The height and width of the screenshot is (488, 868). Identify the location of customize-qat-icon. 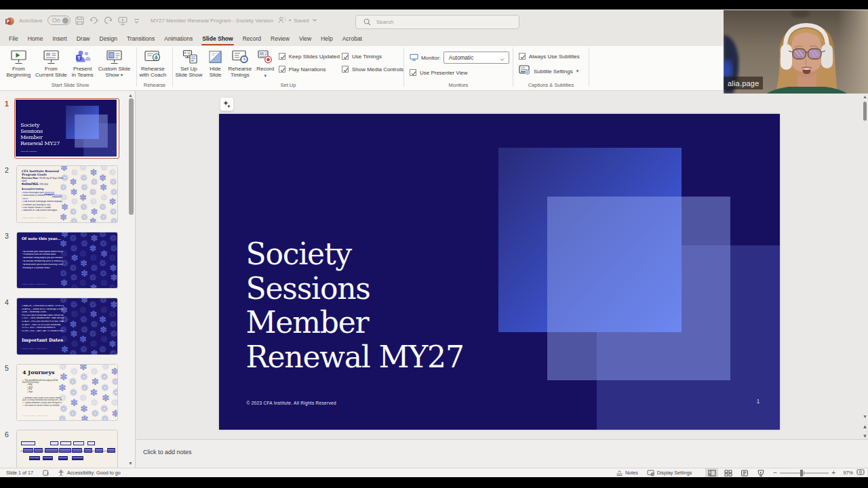
(137, 20).